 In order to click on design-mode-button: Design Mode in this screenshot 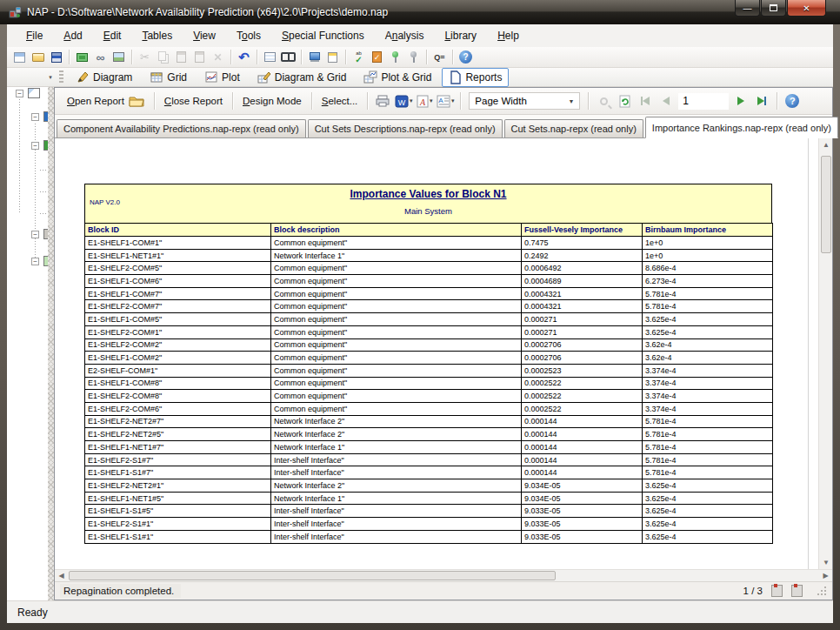, I will do `click(272, 101)`.